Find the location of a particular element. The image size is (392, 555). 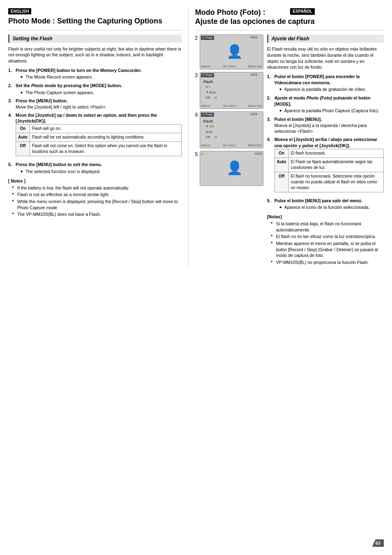

notes-list: If the battery is low, the flash will no… is located at coordinates (95, 201).